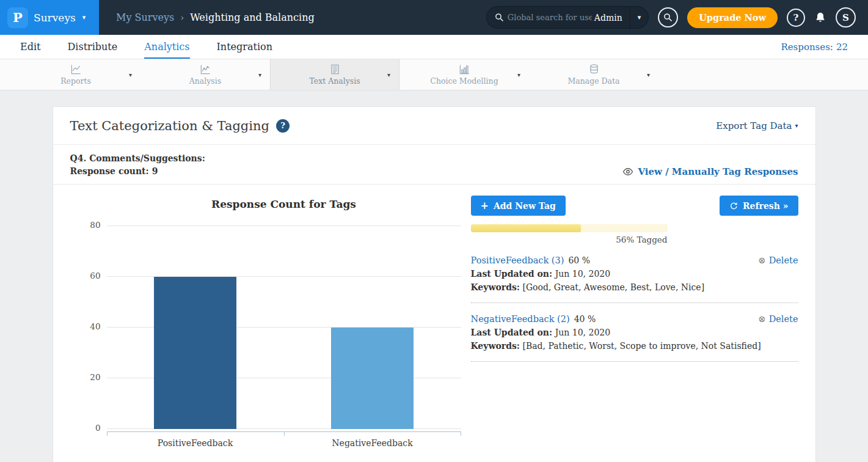  Describe the element at coordinates (820, 18) in the screenshot. I see `notifications-bell-icon` at that location.